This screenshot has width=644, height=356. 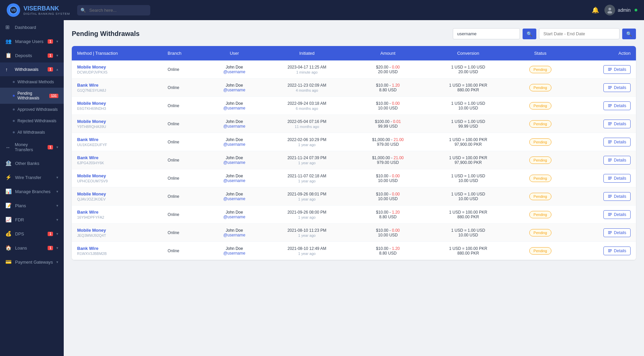 I want to click on bank-icon: 🏦, so click(x=9, y=163).